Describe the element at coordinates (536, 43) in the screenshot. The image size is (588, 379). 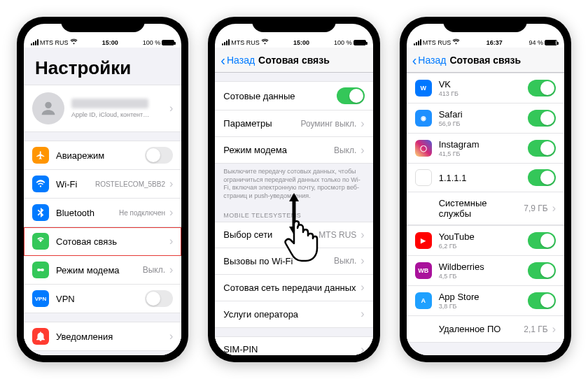
I see `battery-label: 94 %` at that location.